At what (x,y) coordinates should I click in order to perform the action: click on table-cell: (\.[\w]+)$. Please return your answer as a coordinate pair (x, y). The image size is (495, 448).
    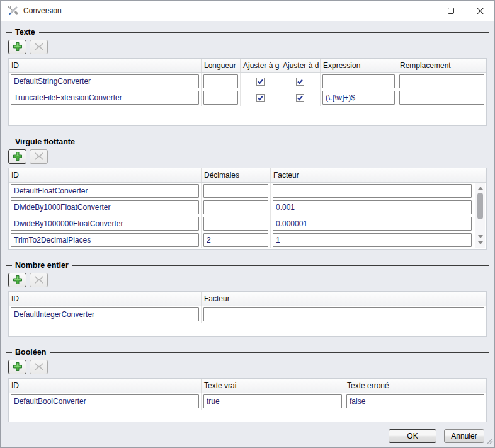
    Looking at the image, I should click on (359, 98).